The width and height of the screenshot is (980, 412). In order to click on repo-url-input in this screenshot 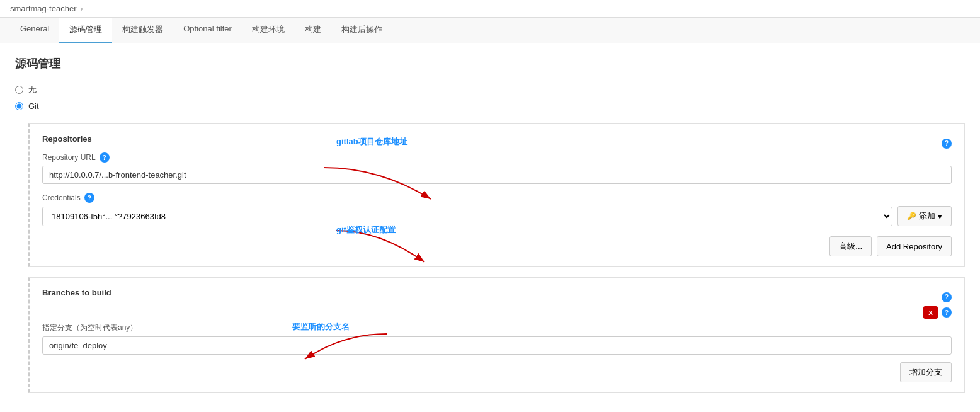, I will do `click(497, 175)`.